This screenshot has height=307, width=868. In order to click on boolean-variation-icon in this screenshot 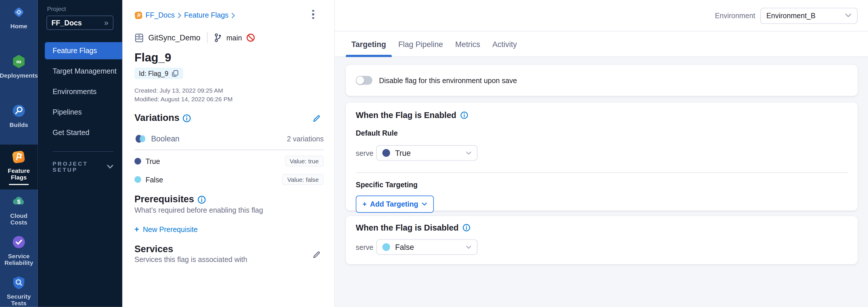, I will do `click(141, 139)`.